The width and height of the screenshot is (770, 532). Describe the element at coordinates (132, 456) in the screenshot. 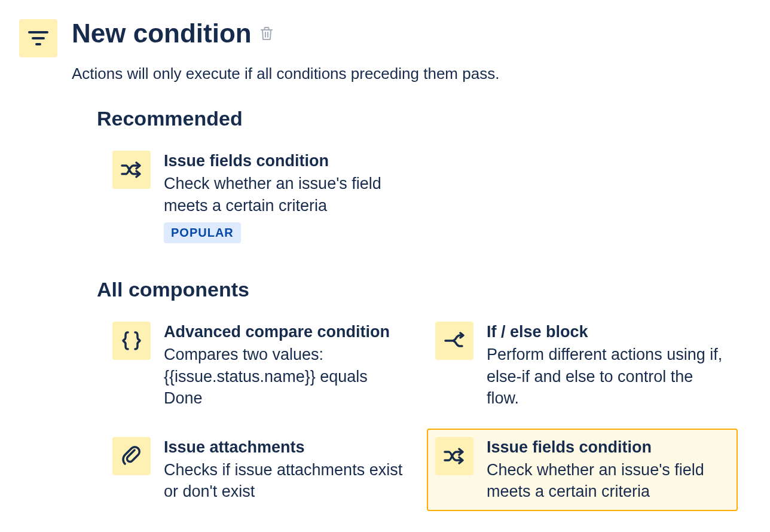

I see `attachment-icon` at that location.